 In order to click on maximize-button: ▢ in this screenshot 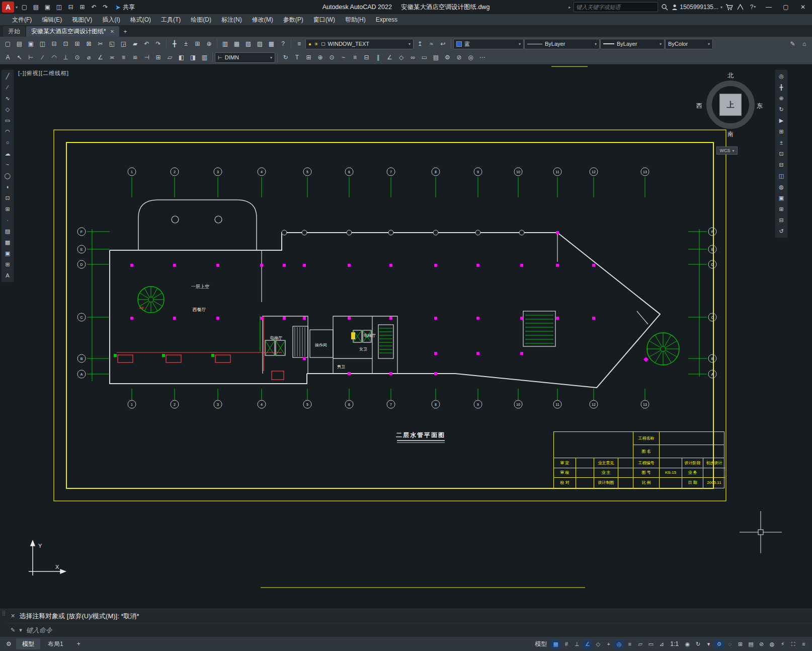, I will do `click(786, 7)`.